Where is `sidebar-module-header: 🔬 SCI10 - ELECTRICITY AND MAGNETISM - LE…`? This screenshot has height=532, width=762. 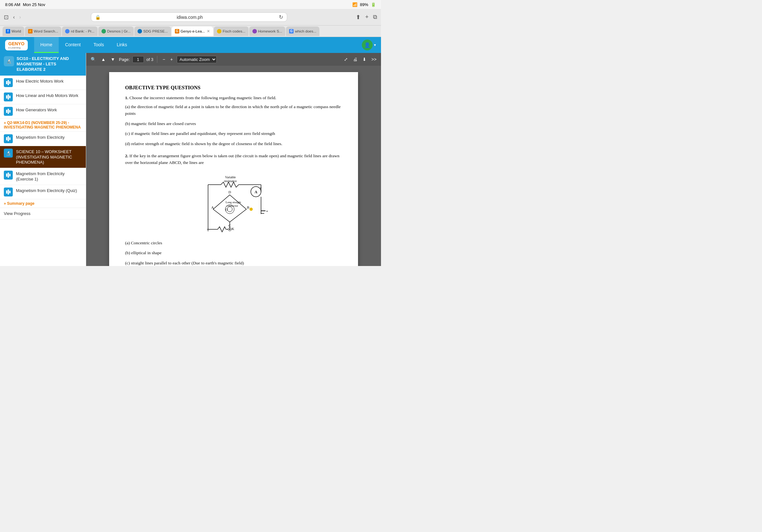
sidebar-module-header: 🔬 SCI10 - ELECTRICITY AND MAGNETISM - LE… is located at coordinates (43, 64).